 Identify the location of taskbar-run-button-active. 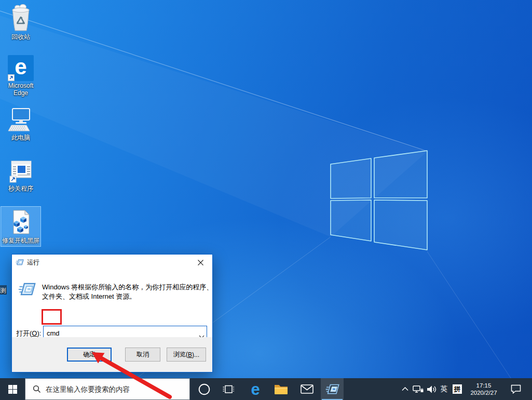
(332, 389).